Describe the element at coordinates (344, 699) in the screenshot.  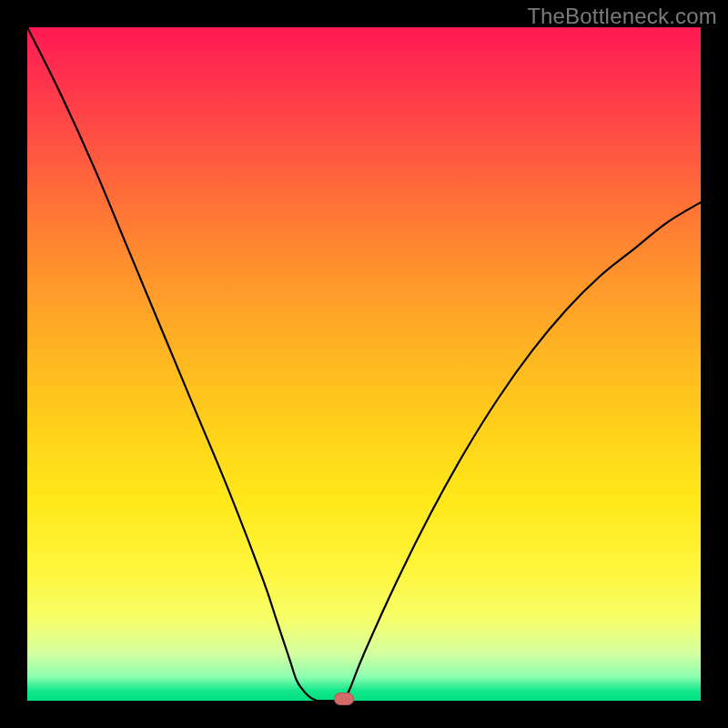
I see `min-point-marker` at that location.